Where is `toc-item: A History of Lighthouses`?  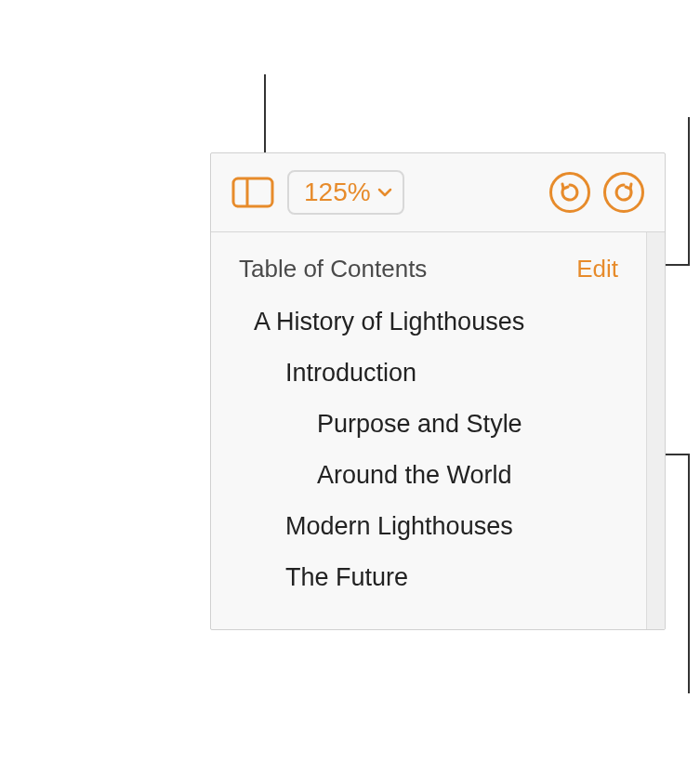 toc-item: A History of Lighthouses is located at coordinates (429, 322).